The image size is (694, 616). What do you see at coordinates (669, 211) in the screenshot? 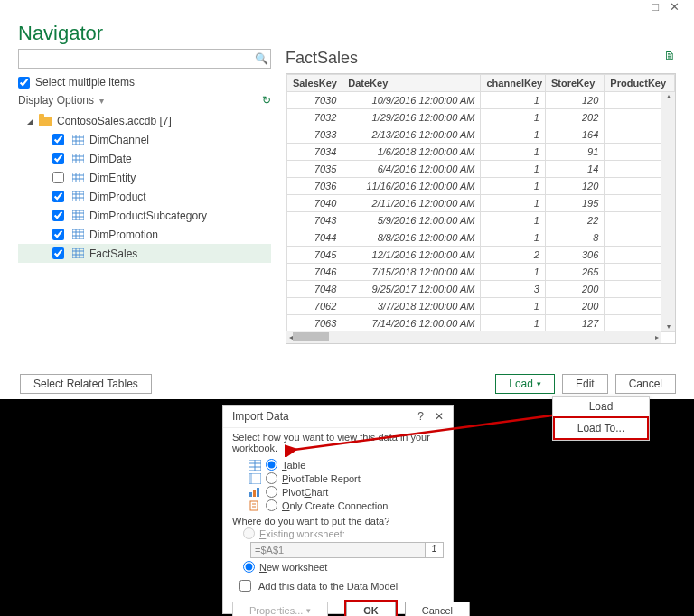
I see `vertical-scrollbar: ▴▾` at bounding box center [669, 211].